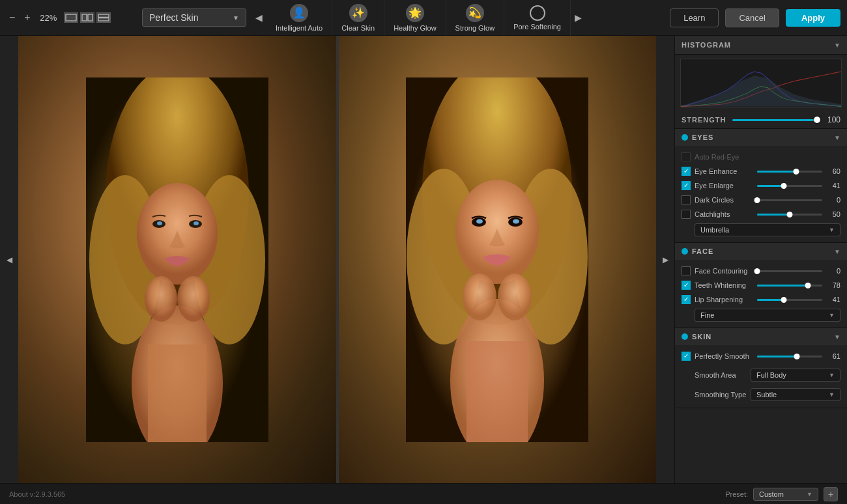 This screenshot has height=504, width=847. I want to click on catchlights-type-dropdown: Umbrella ▼, so click(768, 230).